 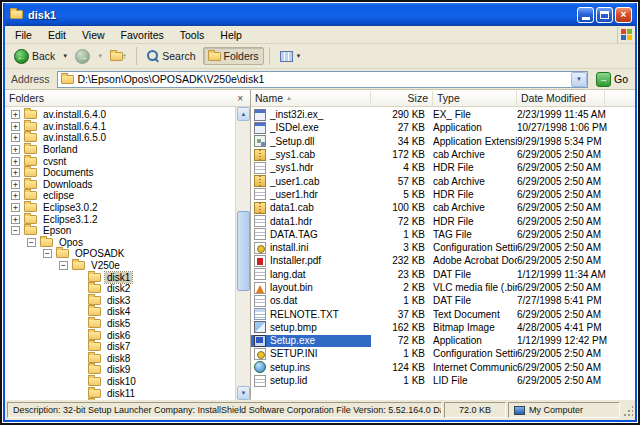 I want to click on up-button: ↑, so click(x=118, y=56).